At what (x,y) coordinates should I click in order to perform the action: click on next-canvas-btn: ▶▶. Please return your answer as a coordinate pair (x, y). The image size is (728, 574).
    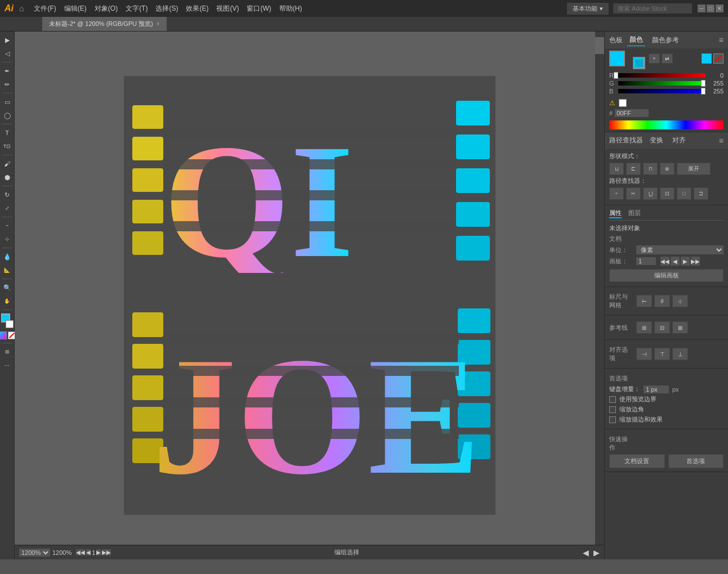
    Looking at the image, I should click on (695, 261).